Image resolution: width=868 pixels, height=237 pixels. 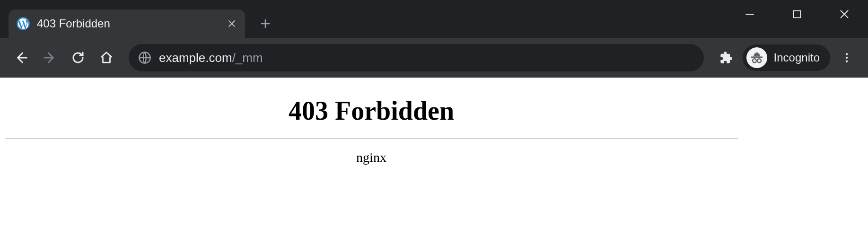 What do you see at coordinates (248, 58) in the screenshot?
I see `url-path: /_mm` at bounding box center [248, 58].